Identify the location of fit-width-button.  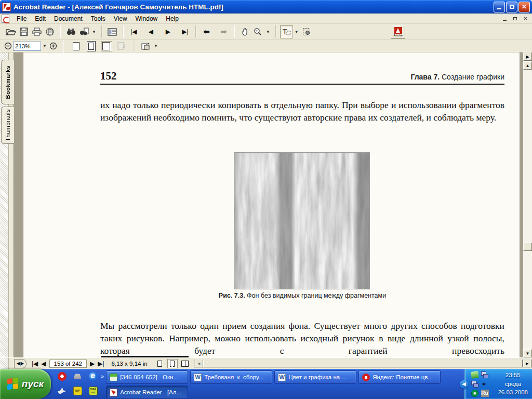
(107, 46).